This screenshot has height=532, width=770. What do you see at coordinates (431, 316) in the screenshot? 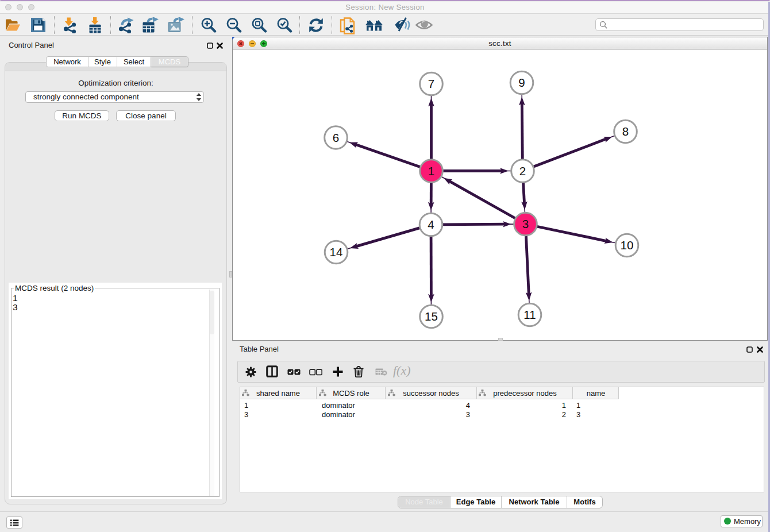
I see `svg-text: 15` at bounding box center [431, 316].